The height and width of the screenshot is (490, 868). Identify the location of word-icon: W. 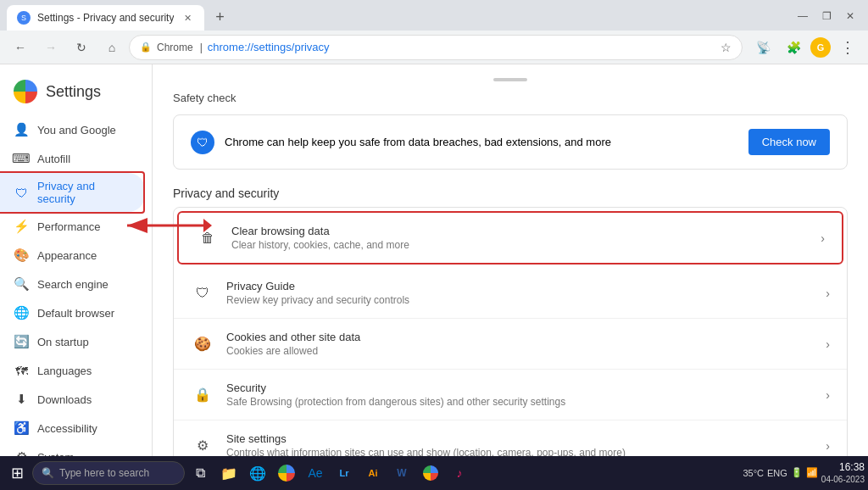
(402, 473).